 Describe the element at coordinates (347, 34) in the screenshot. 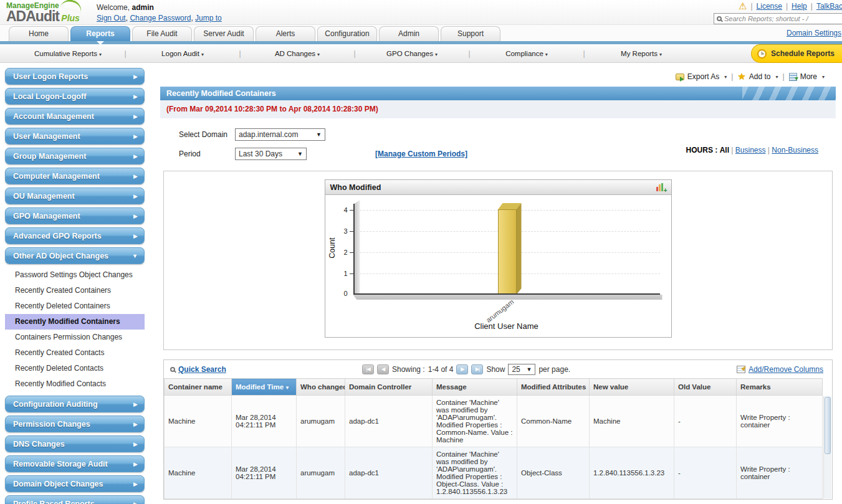

I see `tab-configuration: Configuration` at that location.